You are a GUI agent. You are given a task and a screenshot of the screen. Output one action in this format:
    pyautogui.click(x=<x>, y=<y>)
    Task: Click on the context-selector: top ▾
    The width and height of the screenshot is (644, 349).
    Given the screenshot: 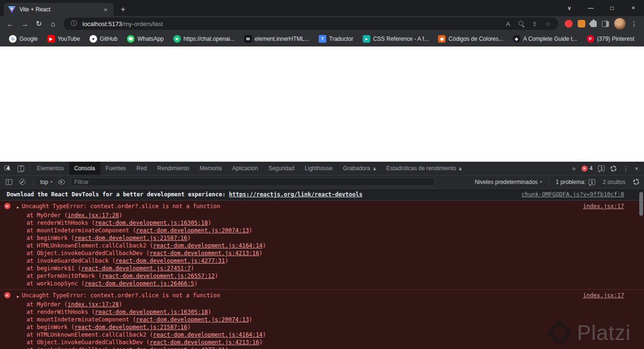 What is the action you would take?
    pyautogui.click(x=46, y=182)
    